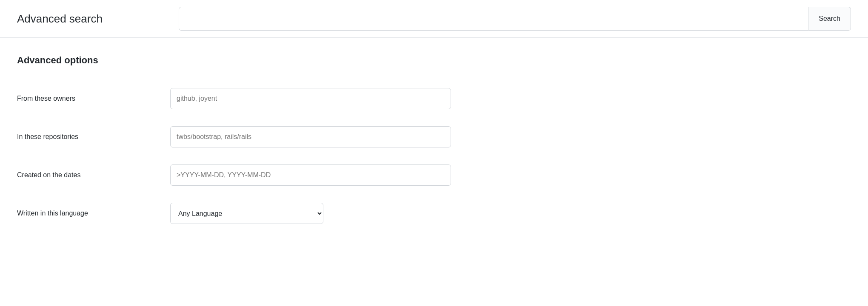  I want to click on language-label: Written in this language, so click(85, 213).